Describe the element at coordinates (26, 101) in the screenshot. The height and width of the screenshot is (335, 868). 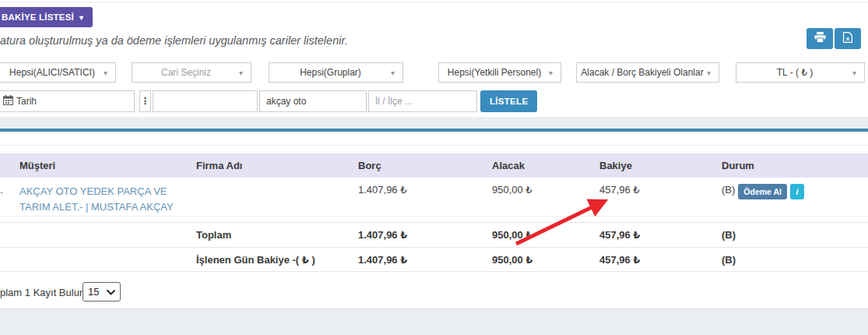
I see `date-from-label: Tarih` at that location.